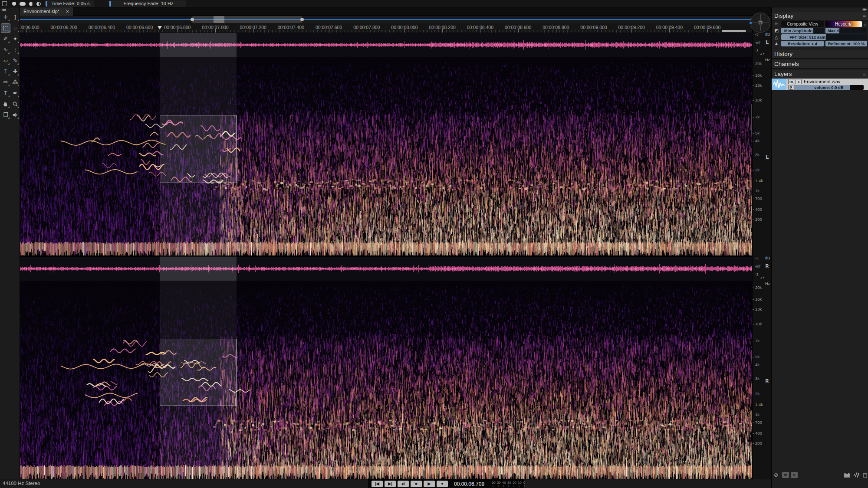 Image resolution: width=868 pixels, height=488 pixels. Describe the element at coordinates (6, 39) in the screenshot. I see `brush-selection-tool-icon: ✐` at that location.